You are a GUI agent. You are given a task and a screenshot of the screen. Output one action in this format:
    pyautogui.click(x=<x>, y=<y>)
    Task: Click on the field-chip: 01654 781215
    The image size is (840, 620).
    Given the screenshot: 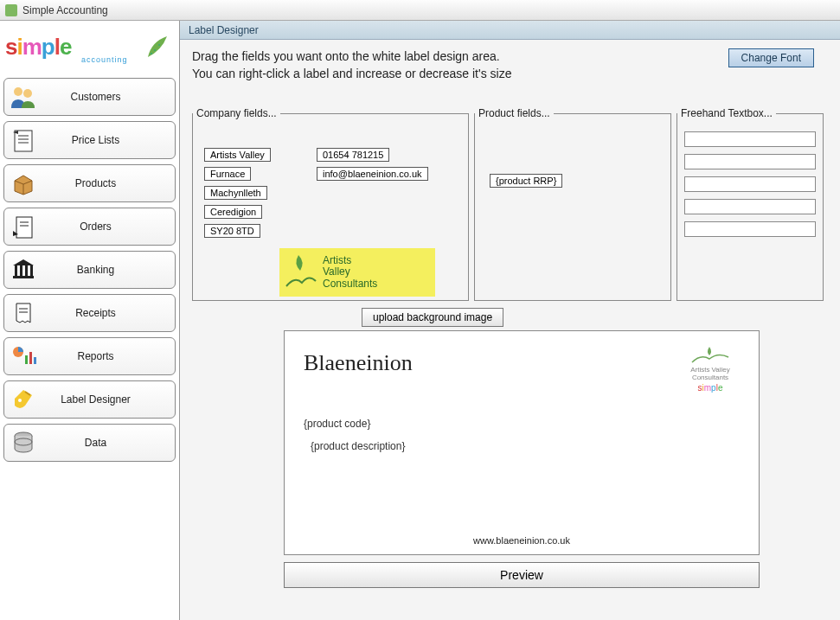 What is the action you would take?
    pyautogui.click(x=353, y=155)
    